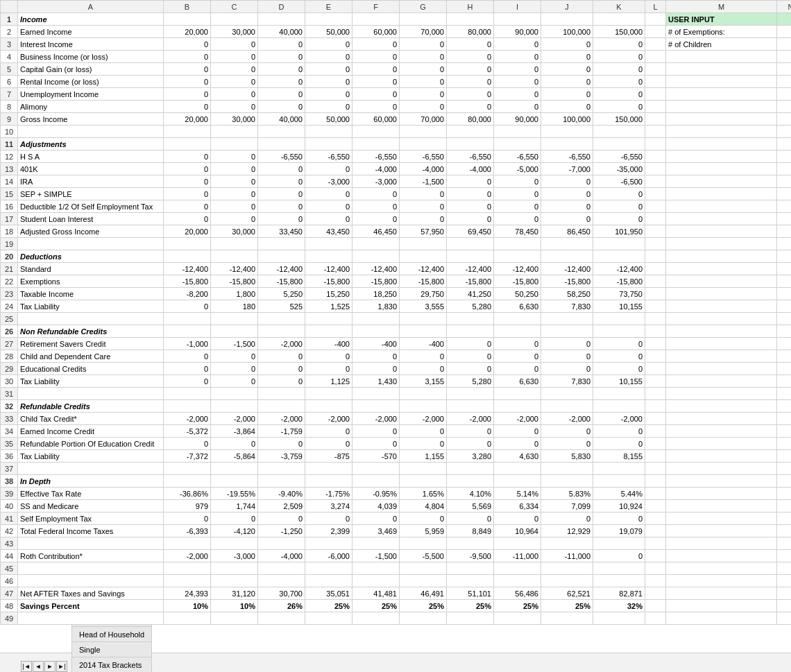  I want to click on cell-f-48: 25%, so click(376, 606).